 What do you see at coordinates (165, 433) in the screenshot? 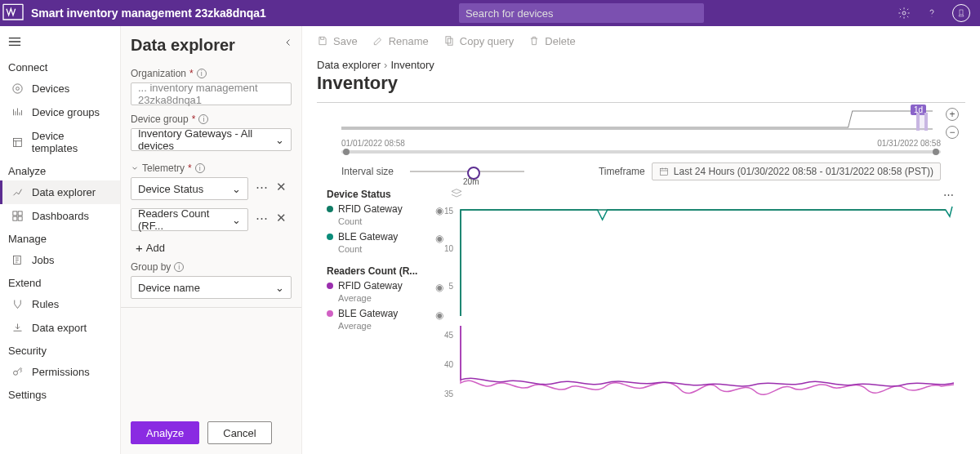
I see `analyze-button: Analyze` at bounding box center [165, 433].